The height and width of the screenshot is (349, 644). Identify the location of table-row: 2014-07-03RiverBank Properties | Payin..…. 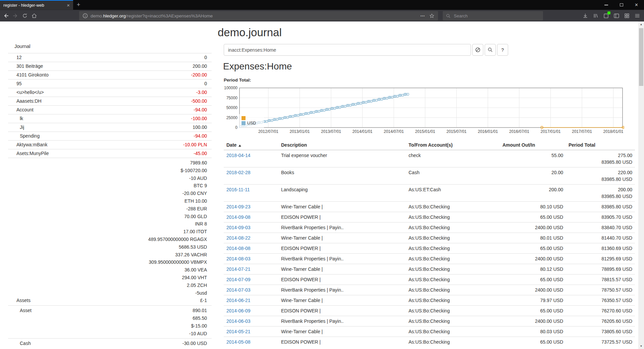
(429, 290).